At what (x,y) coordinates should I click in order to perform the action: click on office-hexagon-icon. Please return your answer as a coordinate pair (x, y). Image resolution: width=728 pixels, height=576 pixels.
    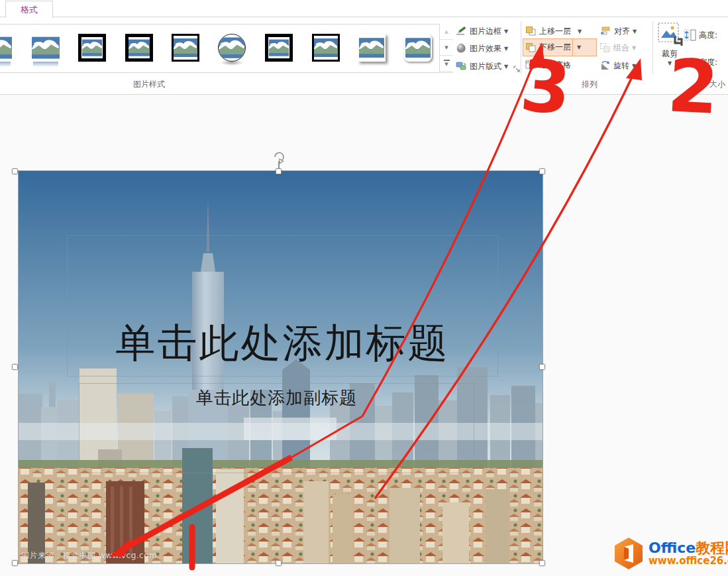
    Looking at the image, I should click on (629, 553).